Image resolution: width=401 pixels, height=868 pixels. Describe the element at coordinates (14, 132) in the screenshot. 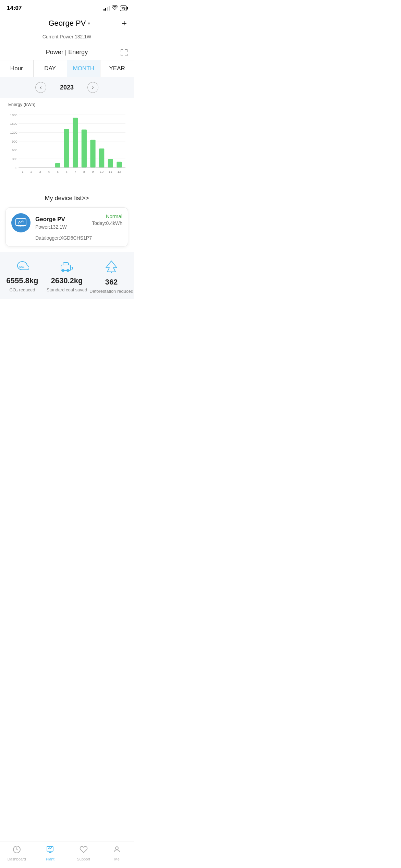

I see `svg-text: 1200` at that location.